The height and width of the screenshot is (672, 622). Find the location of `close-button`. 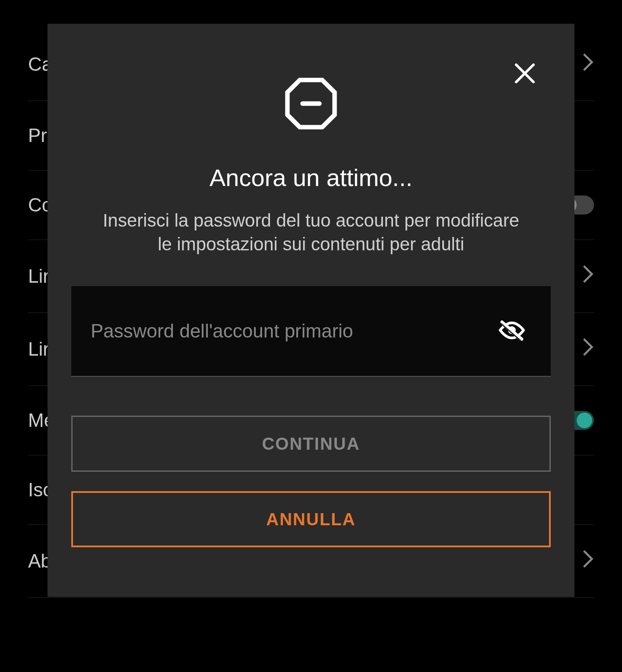

close-button is located at coordinates (525, 74).